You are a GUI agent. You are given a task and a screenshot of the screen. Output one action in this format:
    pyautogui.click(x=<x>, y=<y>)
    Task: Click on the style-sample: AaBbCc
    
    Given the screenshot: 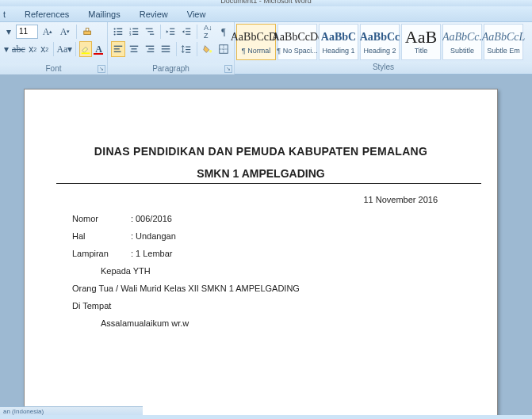 What is the action you would take?
    pyautogui.click(x=381, y=37)
    